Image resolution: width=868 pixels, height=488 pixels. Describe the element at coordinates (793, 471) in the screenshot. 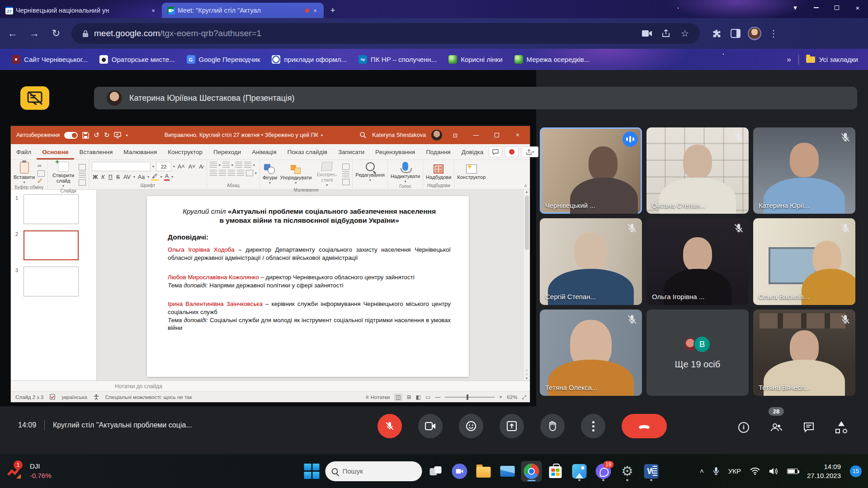

I see `battery-icon` at that location.